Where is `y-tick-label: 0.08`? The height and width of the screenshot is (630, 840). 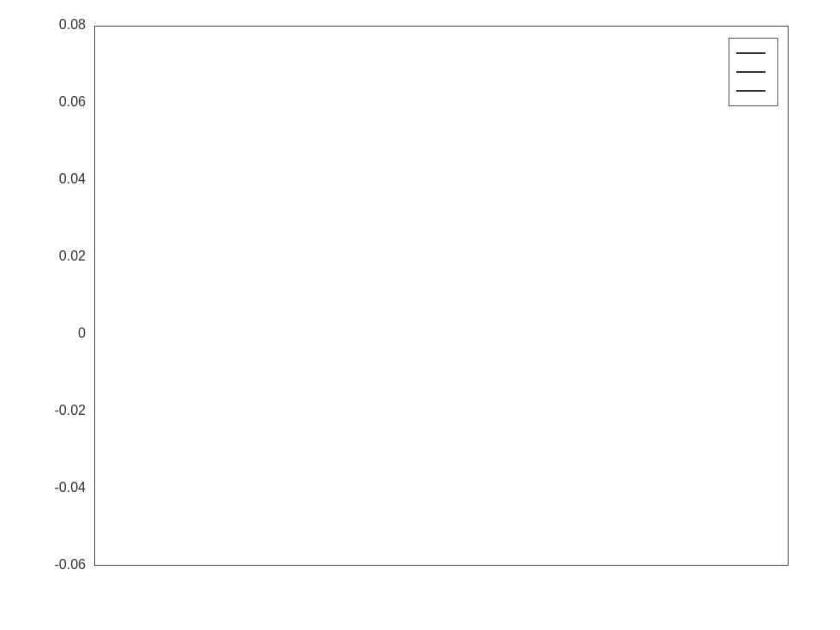 y-tick-label: 0.08 is located at coordinates (60, 25).